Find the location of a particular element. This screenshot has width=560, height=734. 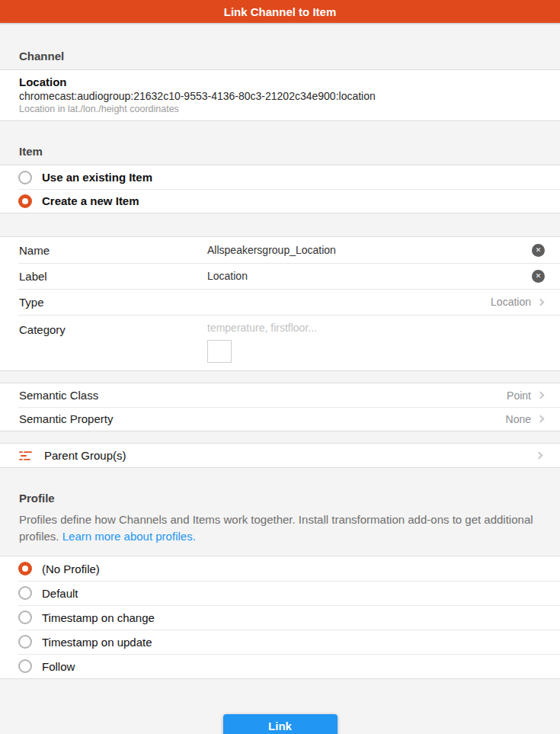

radio-label: Create a new Item is located at coordinates (91, 201).